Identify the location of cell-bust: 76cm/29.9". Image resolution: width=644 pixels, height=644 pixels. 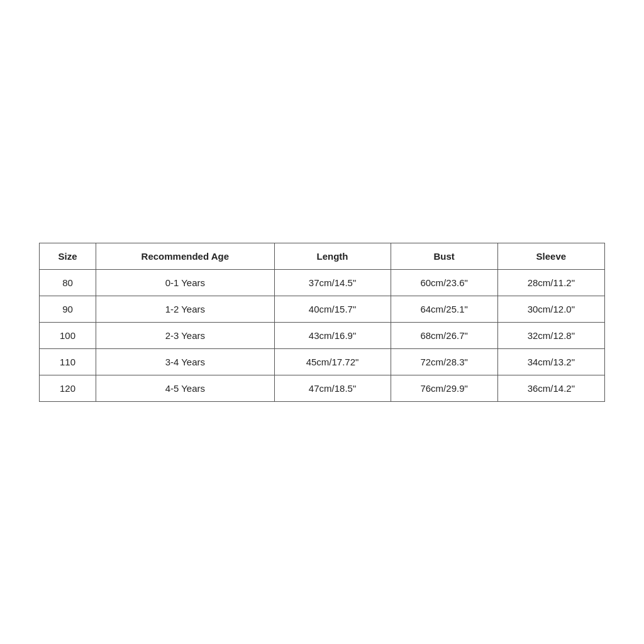
(444, 388).